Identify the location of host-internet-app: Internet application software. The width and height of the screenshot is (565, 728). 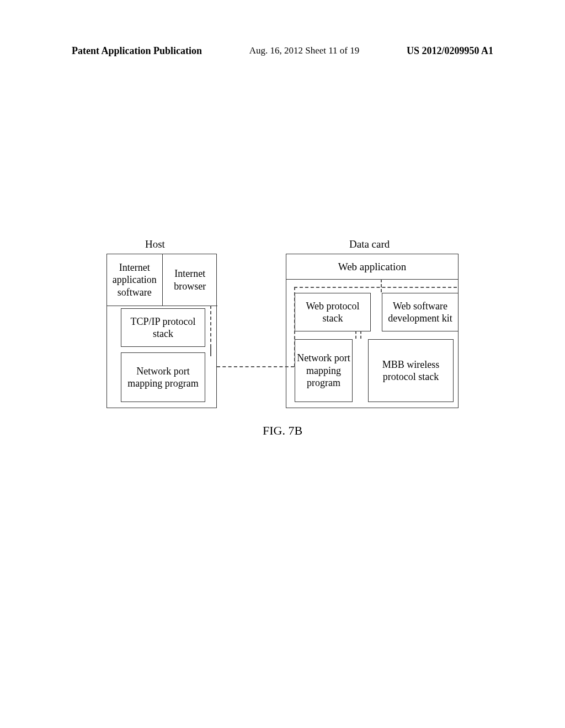
(135, 280).